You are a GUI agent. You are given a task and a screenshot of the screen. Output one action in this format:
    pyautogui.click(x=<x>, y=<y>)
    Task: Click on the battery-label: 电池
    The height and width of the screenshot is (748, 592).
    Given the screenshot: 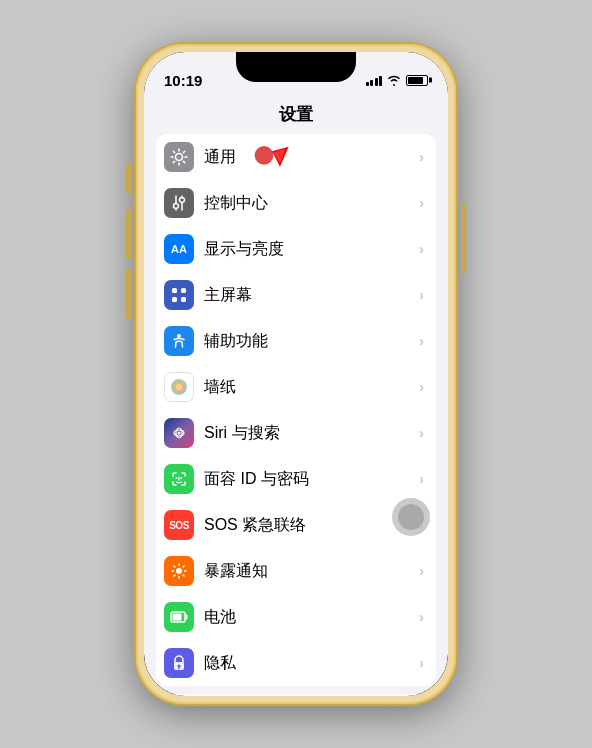 What is the action you would take?
    pyautogui.click(x=312, y=618)
    